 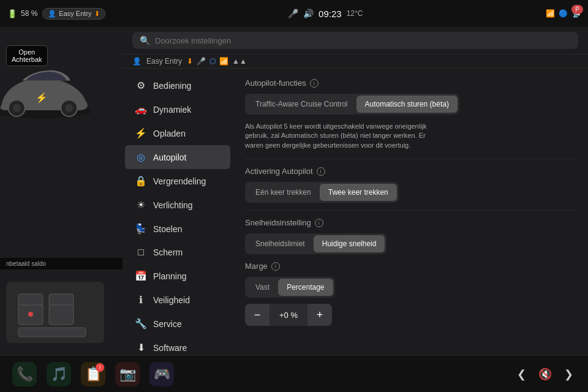 I want to click on mute-button: 🔇, so click(x=545, y=374).